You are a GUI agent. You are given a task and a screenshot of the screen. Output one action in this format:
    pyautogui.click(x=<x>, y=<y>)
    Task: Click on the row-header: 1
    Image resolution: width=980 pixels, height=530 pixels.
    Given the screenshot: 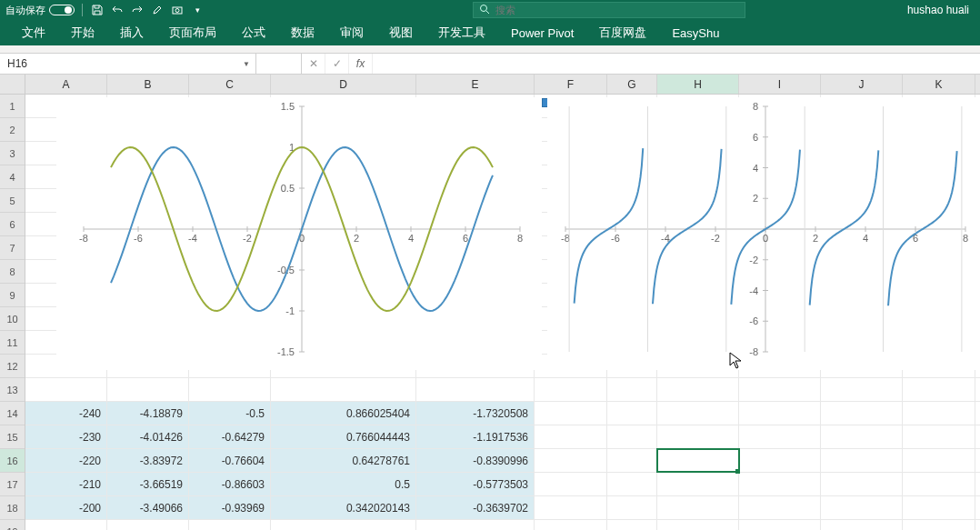 What is the action you would take?
    pyautogui.click(x=13, y=106)
    